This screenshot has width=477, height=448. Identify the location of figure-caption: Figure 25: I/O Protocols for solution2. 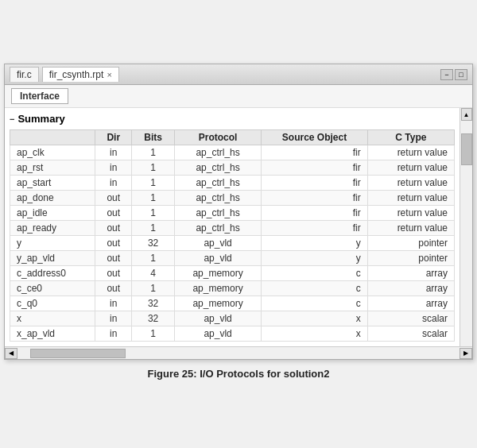
(238, 372).